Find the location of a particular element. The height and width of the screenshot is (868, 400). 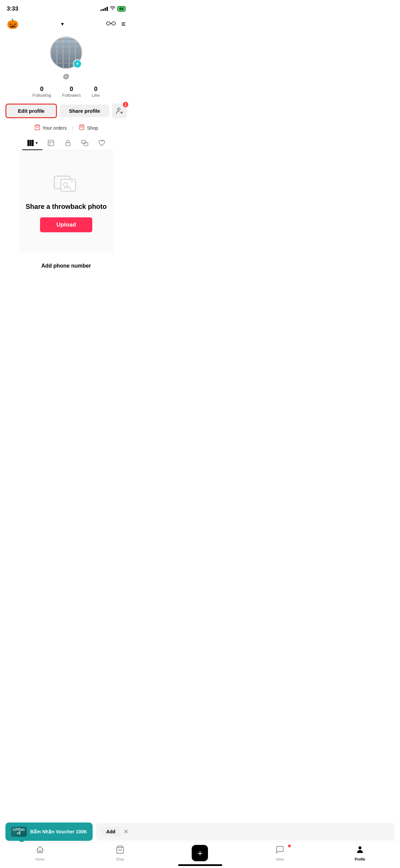

top-nav: 🎃 ▾ ≡ is located at coordinates (66, 24).